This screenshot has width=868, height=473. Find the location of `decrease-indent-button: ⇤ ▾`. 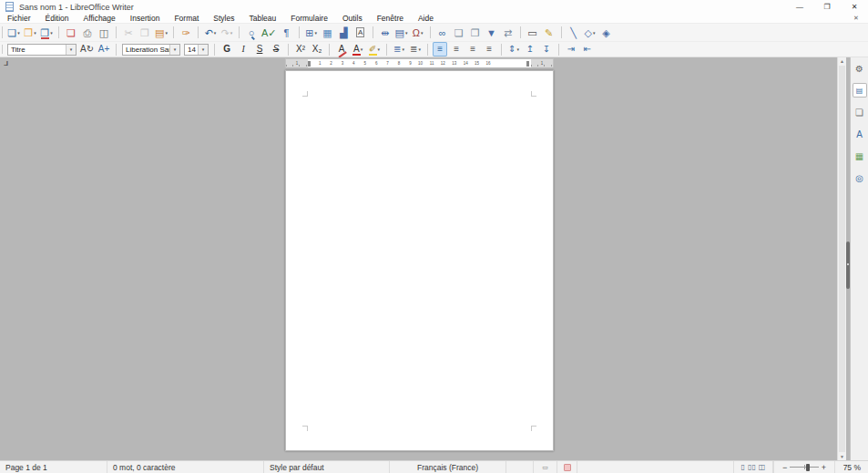

decrease-indent-button: ⇤ ▾ is located at coordinates (587, 49).